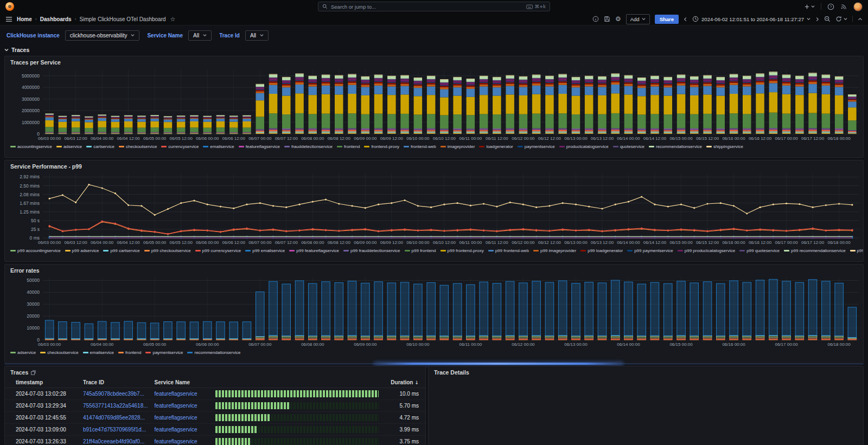  Describe the element at coordinates (434, 7) in the screenshot. I see `search-input: Search or jump to... ⌘+k` at that location.